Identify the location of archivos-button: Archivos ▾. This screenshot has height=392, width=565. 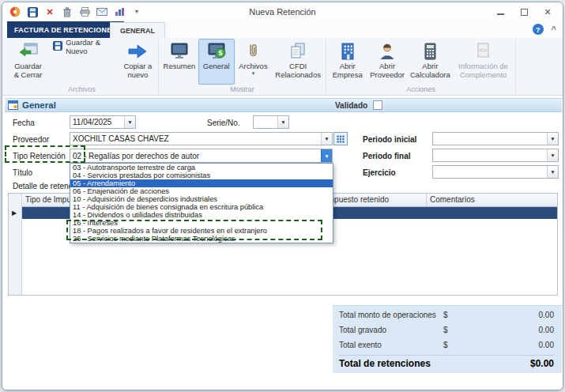
(254, 62).